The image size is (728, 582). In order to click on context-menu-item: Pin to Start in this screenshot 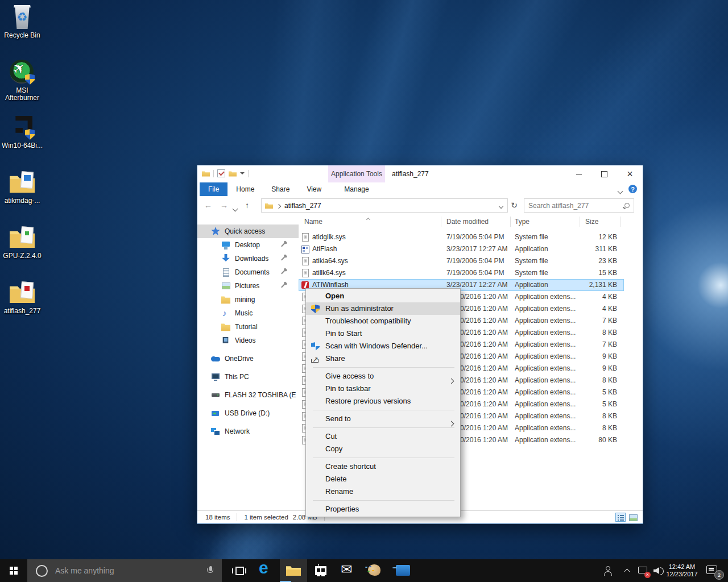, I will do `click(383, 334)`.